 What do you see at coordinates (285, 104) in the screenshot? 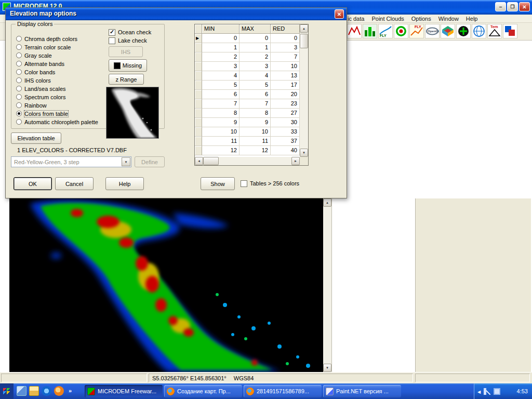
I see `grid-cell-red-7: 23` at bounding box center [285, 104].